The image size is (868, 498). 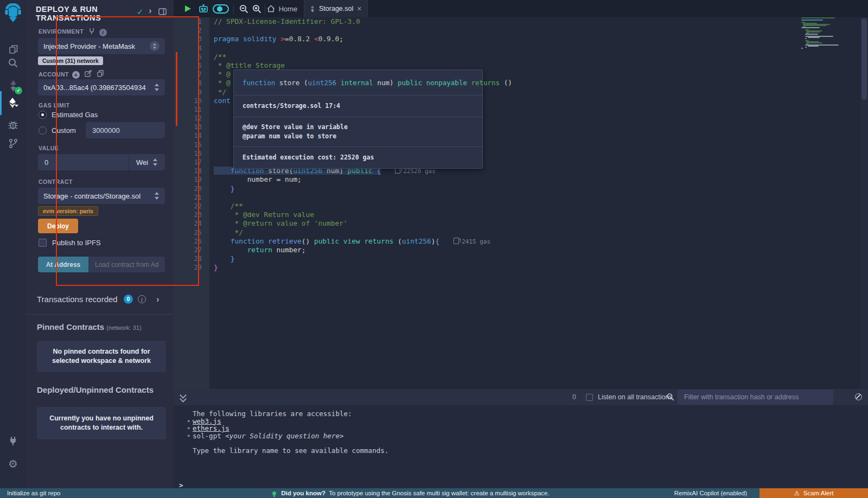 I want to click on fork-env-icon, so click(x=91, y=32).